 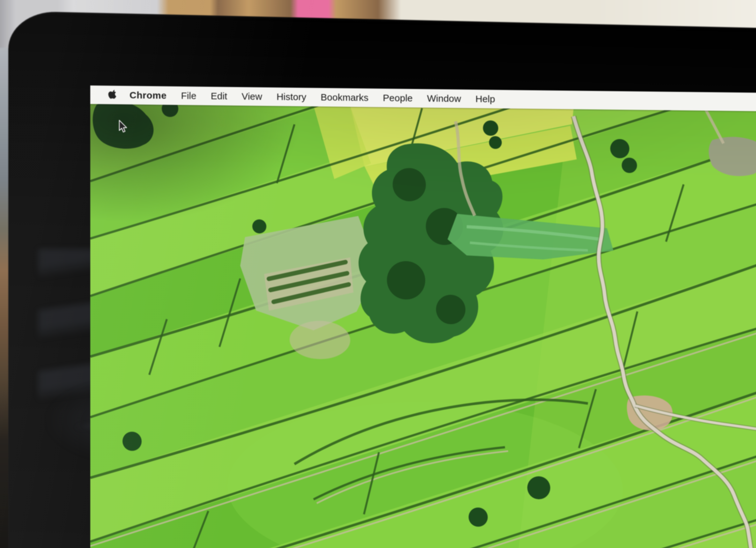 What do you see at coordinates (345, 98) in the screenshot?
I see `menu-bookmarks: Bookmarks` at bounding box center [345, 98].